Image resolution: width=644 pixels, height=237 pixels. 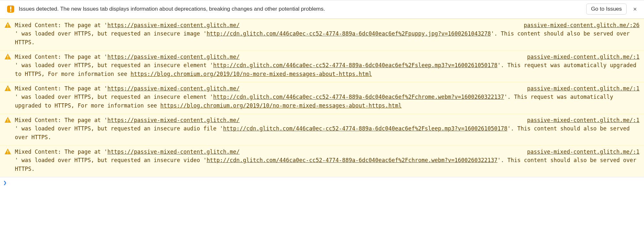 What do you see at coordinates (635, 9) in the screenshot?
I see `close-icon: ×` at bounding box center [635, 9].